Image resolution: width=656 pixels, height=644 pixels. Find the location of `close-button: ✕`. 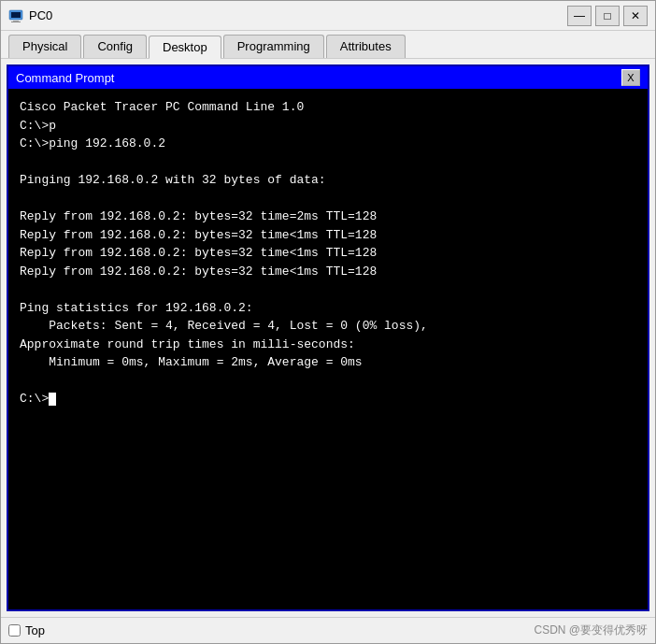

close-button: ✕ is located at coordinates (635, 16).